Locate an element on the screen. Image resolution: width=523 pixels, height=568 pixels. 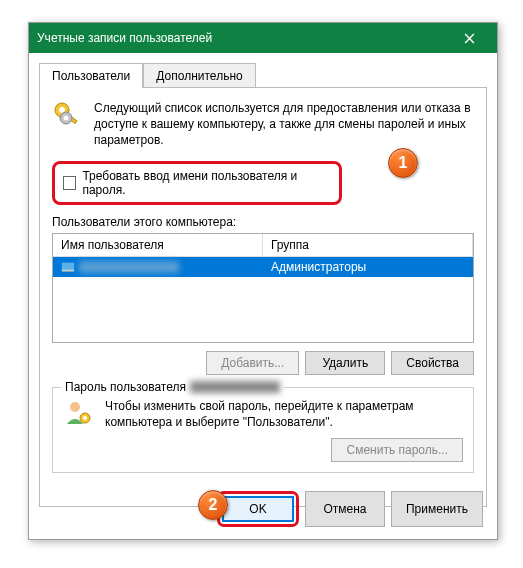
column-header-name: Имя пользователя is located at coordinates (158, 245).